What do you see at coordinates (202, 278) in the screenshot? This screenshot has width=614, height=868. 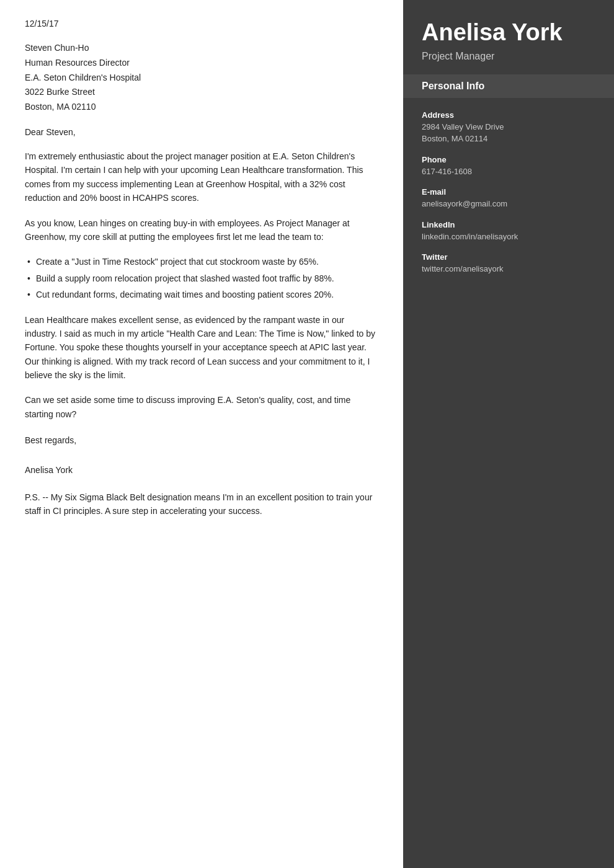 I see `letter-bullet-list: Create a "Just in Time Restock" project …` at bounding box center [202, 278].